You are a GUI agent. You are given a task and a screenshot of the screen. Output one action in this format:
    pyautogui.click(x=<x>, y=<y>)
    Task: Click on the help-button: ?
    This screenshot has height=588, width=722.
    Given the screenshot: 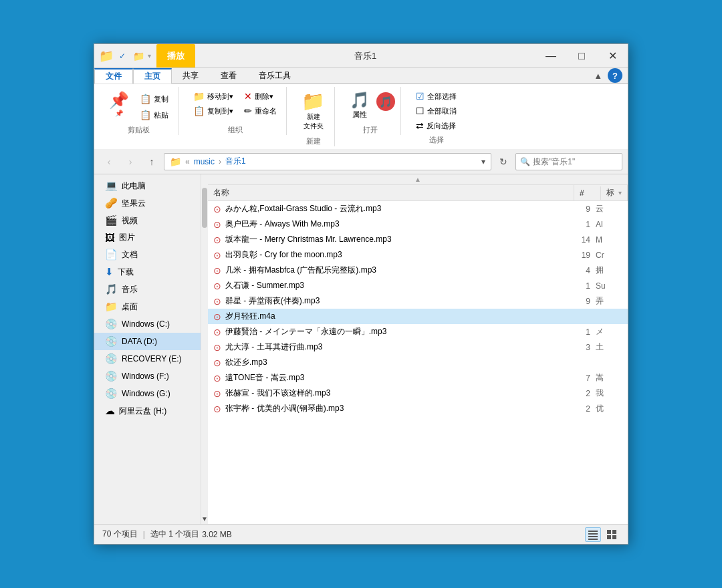 What is the action you would take?
    pyautogui.click(x=615, y=76)
    